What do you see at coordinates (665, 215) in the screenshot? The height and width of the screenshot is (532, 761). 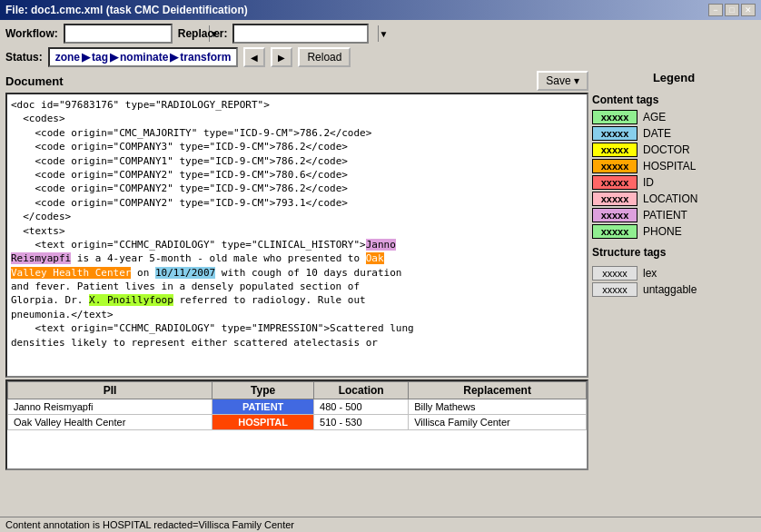 I see `patient-label: PATIENT` at bounding box center [665, 215].